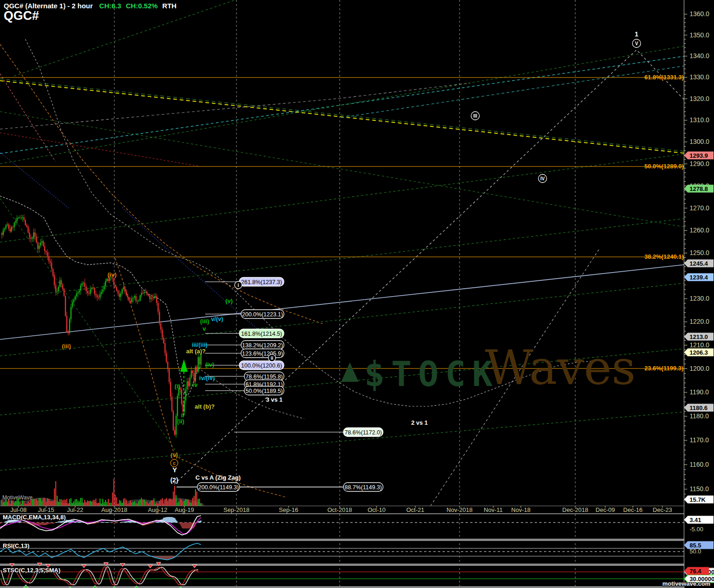  What do you see at coordinates (90, 12) in the screenshot?
I see `chart-header: QGC# (Alternate 1) - 2 hourCH:6.3CH:0.52…` at bounding box center [90, 12].